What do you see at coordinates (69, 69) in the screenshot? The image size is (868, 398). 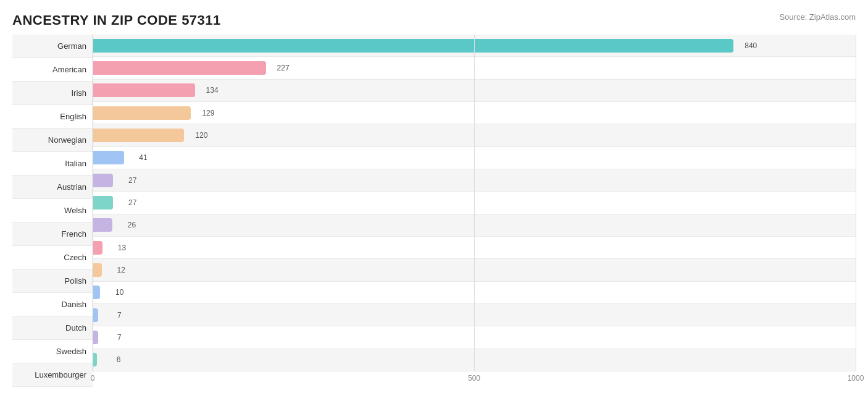 I see `bar-label: American` at bounding box center [69, 69].